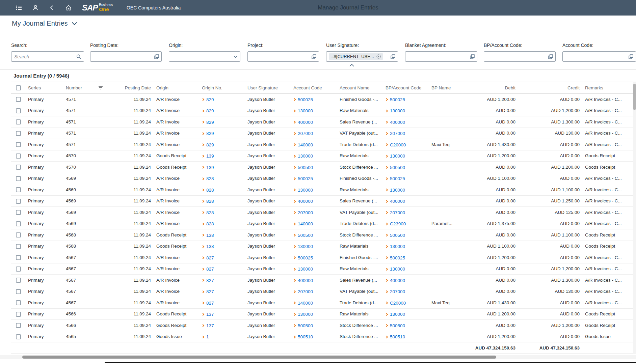 Image resolution: width=636 pixels, height=364 pixels. Describe the element at coordinates (52, 8) in the screenshot. I see `back-icon` at that location.